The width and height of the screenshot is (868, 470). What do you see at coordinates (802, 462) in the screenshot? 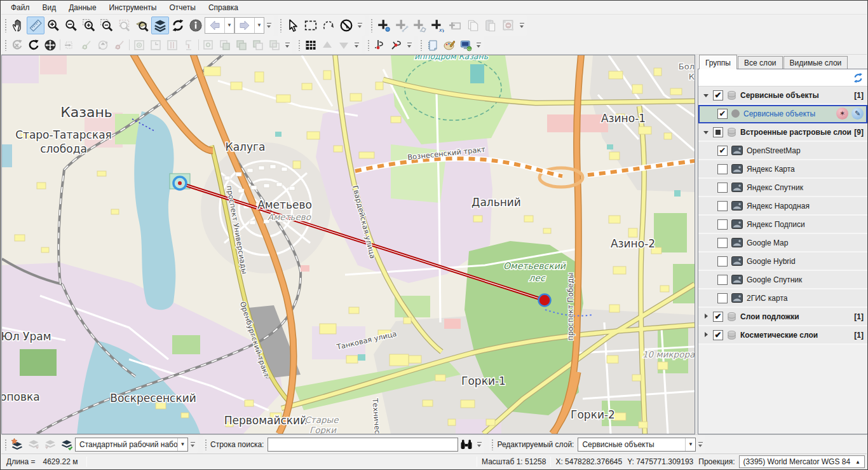
I see `projection-select: (3395) World Mercator WGS 84 ▲` at bounding box center [802, 462].